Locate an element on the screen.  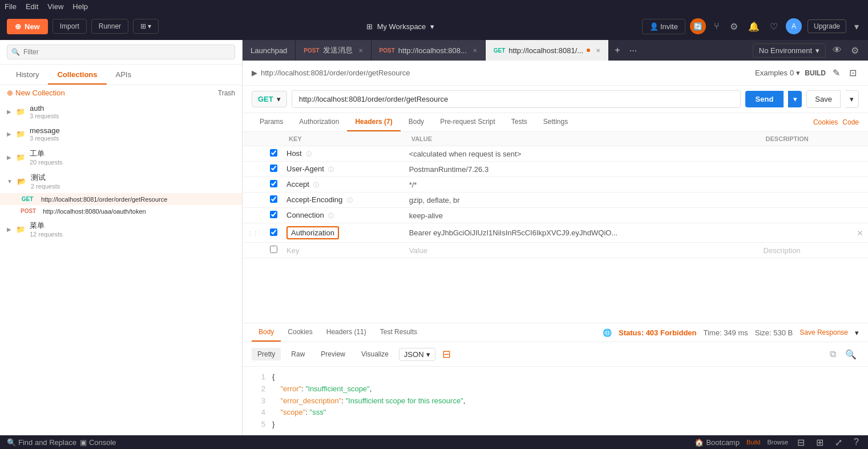
runner-button: Runner is located at coordinates (110, 26).